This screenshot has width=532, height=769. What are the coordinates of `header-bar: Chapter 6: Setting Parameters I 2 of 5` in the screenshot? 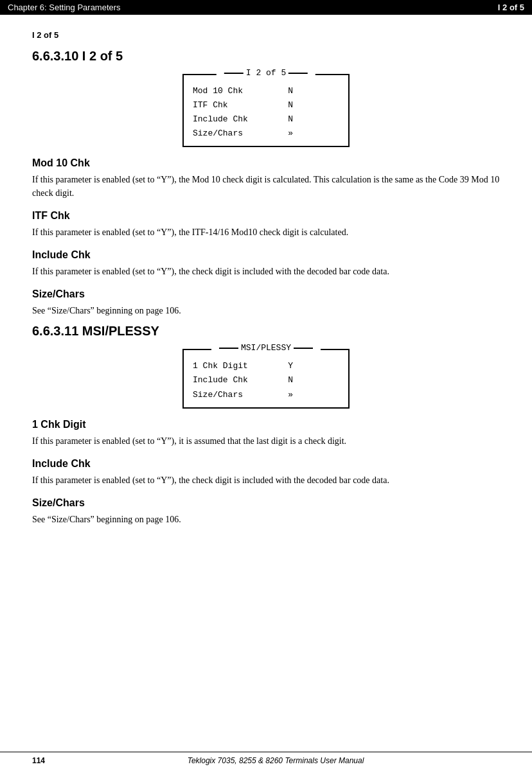 It's located at (266, 8).